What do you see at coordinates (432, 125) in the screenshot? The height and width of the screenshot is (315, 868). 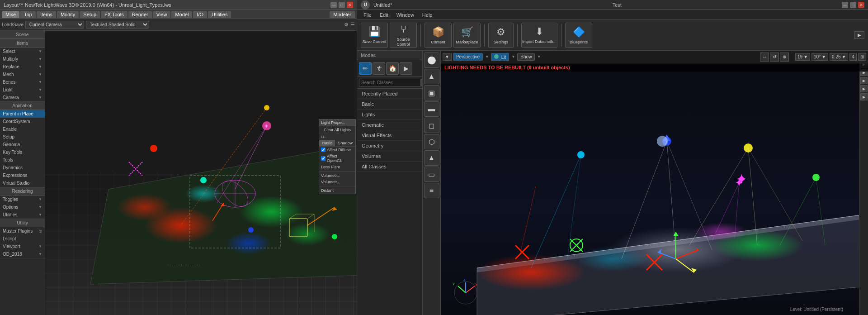 I see `ue-cube-icon: ◻` at bounding box center [432, 125].